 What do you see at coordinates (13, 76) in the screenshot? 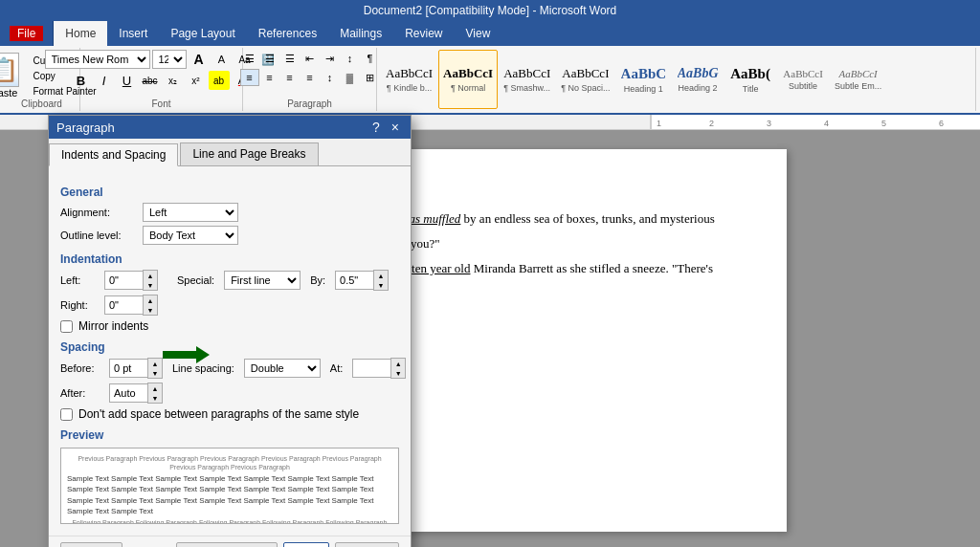
I see `paste-button: 📋 Paste` at bounding box center [13, 76].